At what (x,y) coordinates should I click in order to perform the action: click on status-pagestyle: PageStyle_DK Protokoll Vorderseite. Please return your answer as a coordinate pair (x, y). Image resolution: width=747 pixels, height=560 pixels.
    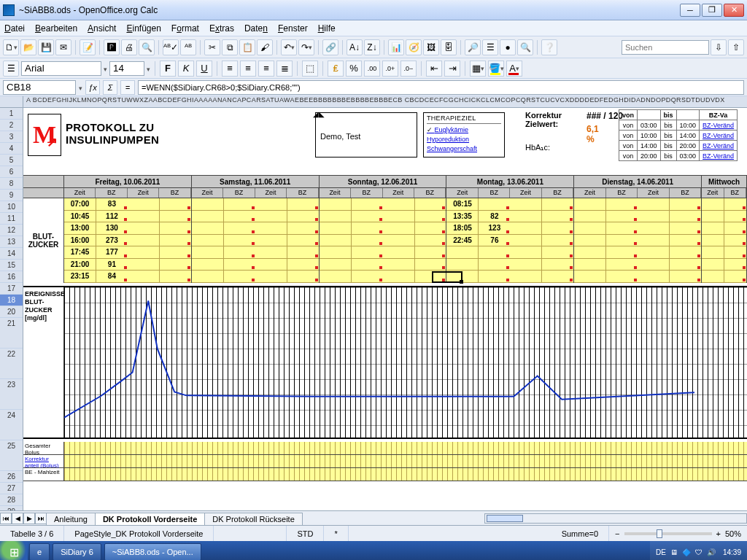
    Looking at the image, I should click on (139, 534).